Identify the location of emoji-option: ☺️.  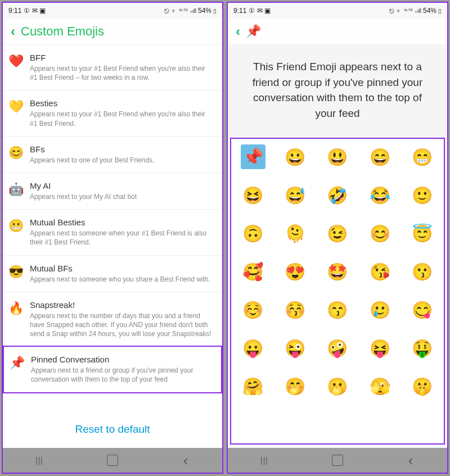
(253, 310).